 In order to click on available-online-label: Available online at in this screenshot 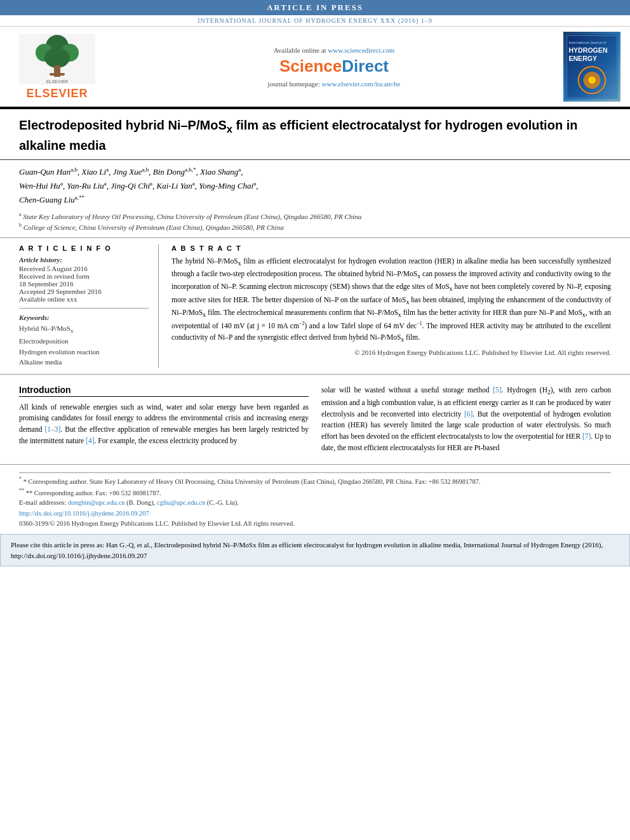, I will do `click(300, 50)`.